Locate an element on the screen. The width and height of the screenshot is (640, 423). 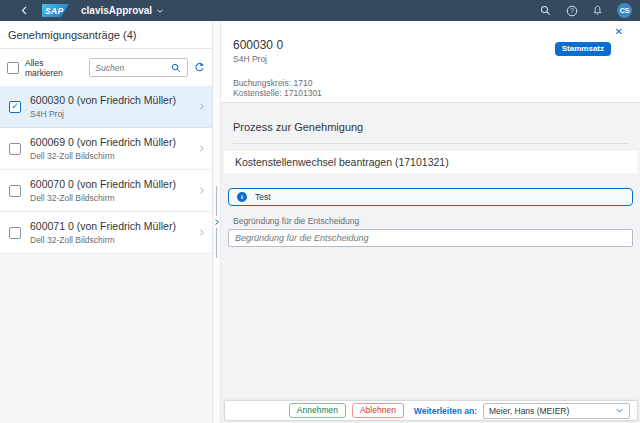
process-item-text: Kostenstellenwechsel beantragen (1710132… is located at coordinates (342, 162).